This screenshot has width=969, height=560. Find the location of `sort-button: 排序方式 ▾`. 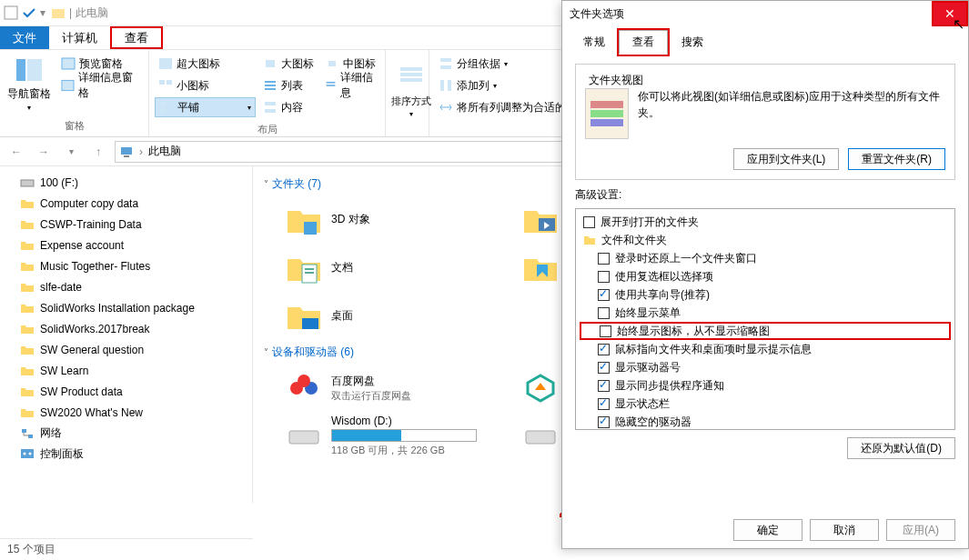

sort-button: 排序方式 ▾ is located at coordinates (411, 91).